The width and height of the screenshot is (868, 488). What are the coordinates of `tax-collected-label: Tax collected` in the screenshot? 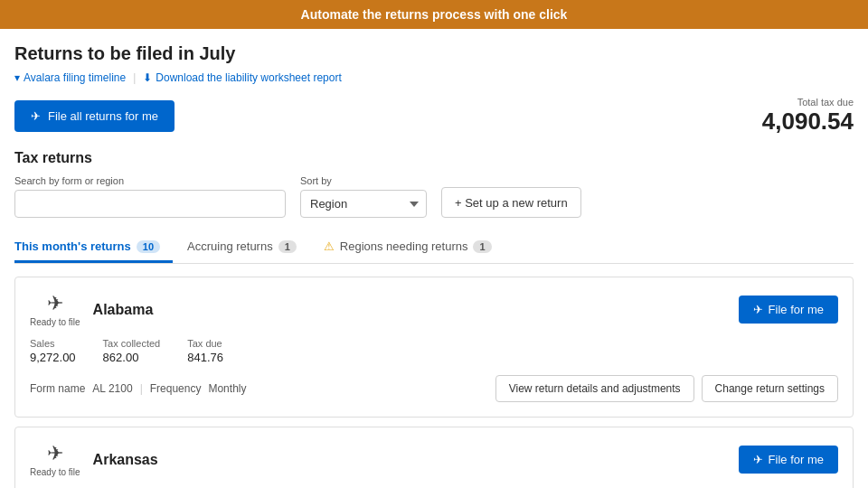 It's located at (132, 343).